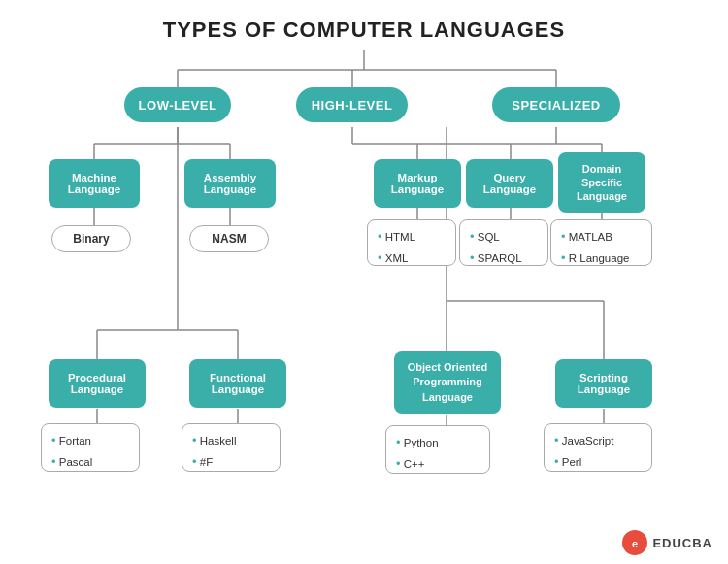 This screenshot has height=564, width=728. I want to click on scripting-list: • JavaScript• Perl, so click(598, 448).